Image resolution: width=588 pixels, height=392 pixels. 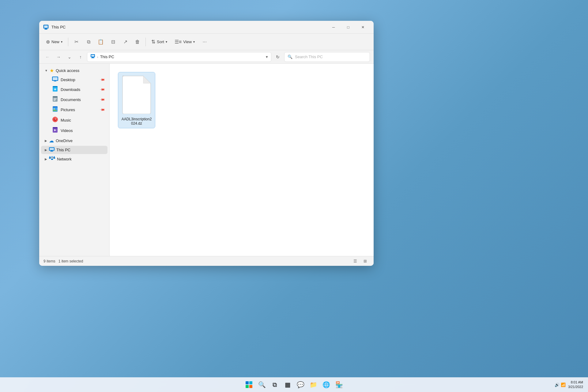 I want to click on grid-view-button: ⊞, so click(x=365, y=261).